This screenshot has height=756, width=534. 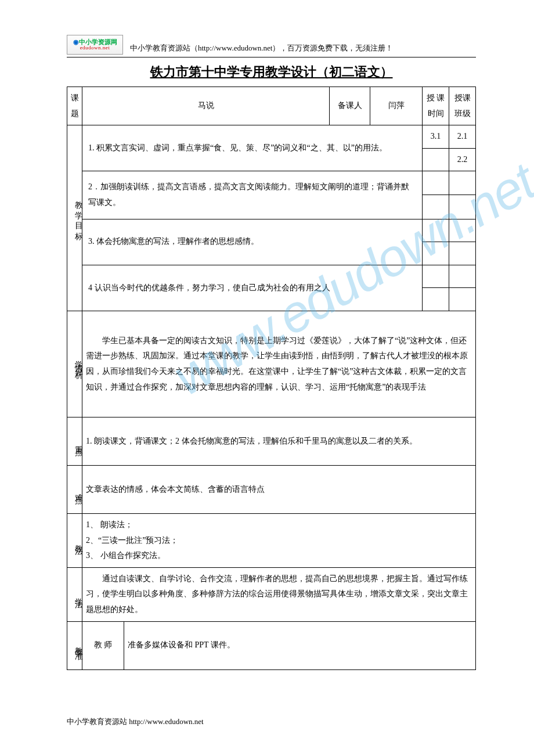 I want to click on goal-3: 3. 体会托物寓意的写法，理解作者的思想感情。, so click(x=252, y=242).